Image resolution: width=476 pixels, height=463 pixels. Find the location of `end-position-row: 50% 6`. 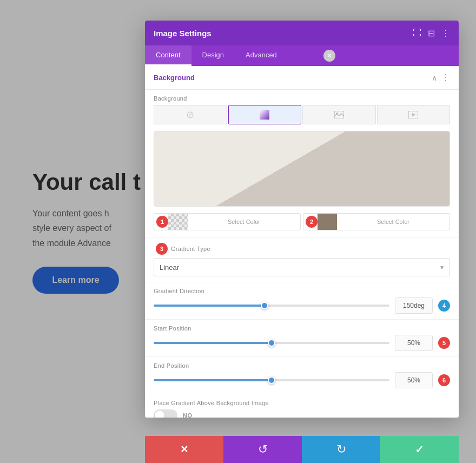

end-position-row: 50% 6 is located at coordinates (302, 380).